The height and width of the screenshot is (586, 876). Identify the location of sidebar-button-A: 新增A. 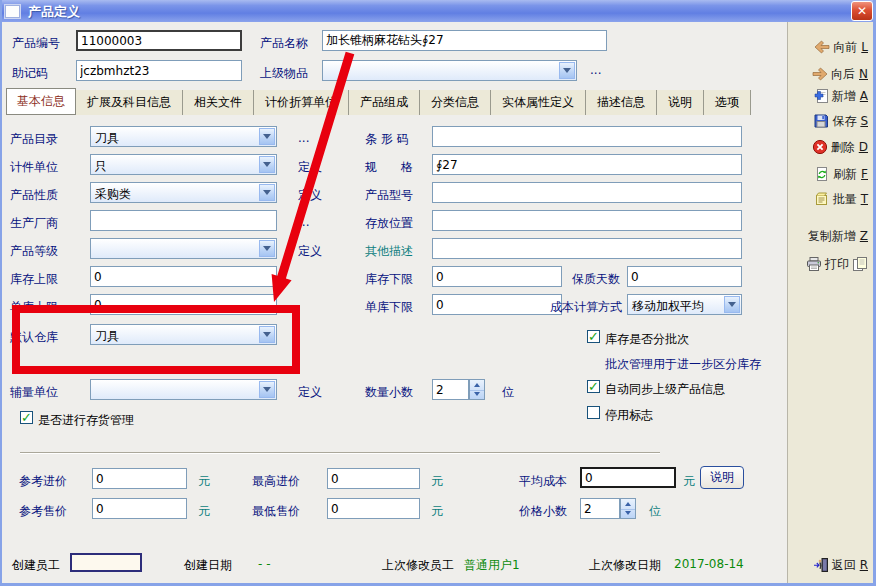
(840, 96).